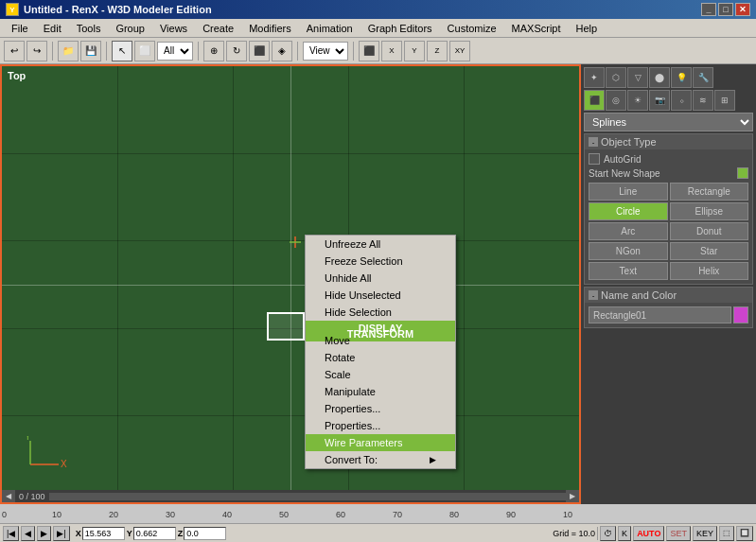 Image resolution: width=756 pixels, height=542 pixels. Describe the element at coordinates (743, 9) in the screenshot. I see `close-button: ✕` at that location.